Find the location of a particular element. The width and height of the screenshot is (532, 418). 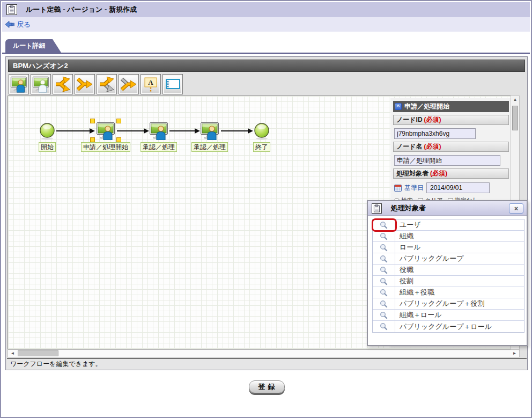

tool-annotation-button: A is located at coordinates (151, 84).